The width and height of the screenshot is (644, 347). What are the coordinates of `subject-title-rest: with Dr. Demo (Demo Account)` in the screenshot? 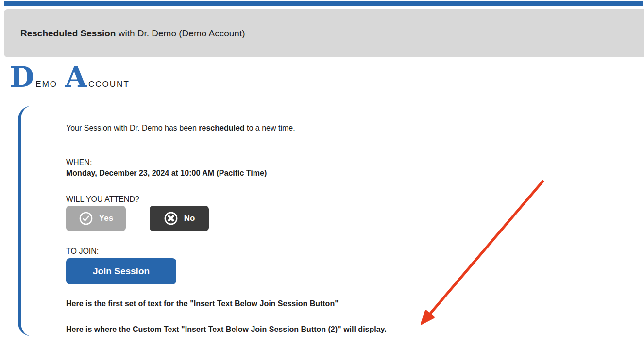 It's located at (180, 33).